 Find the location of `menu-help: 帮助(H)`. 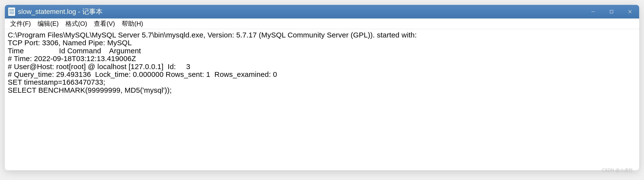

menu-help: 帮助(H) is located at coordinates (132, 24).